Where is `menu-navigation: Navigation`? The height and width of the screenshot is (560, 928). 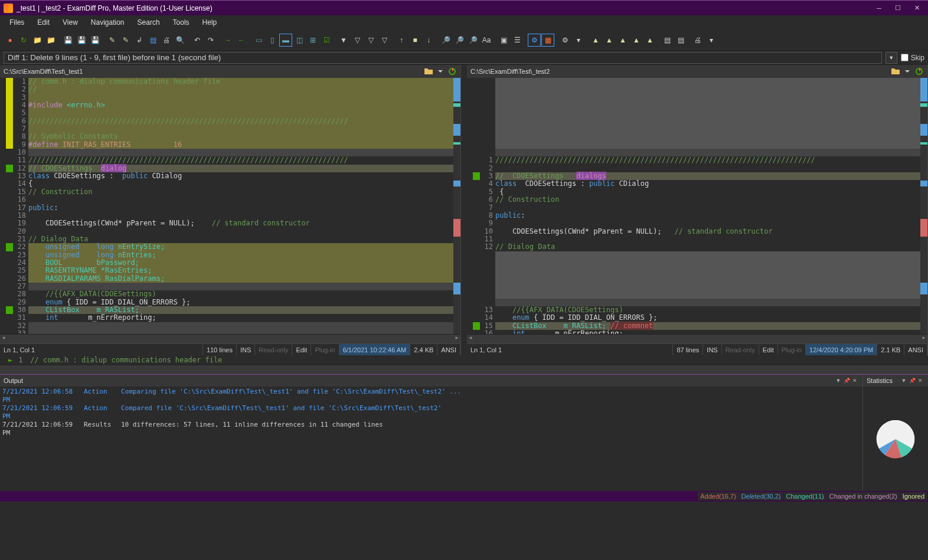
menu-navigation: Navigation is located at coordinates (107, 22).